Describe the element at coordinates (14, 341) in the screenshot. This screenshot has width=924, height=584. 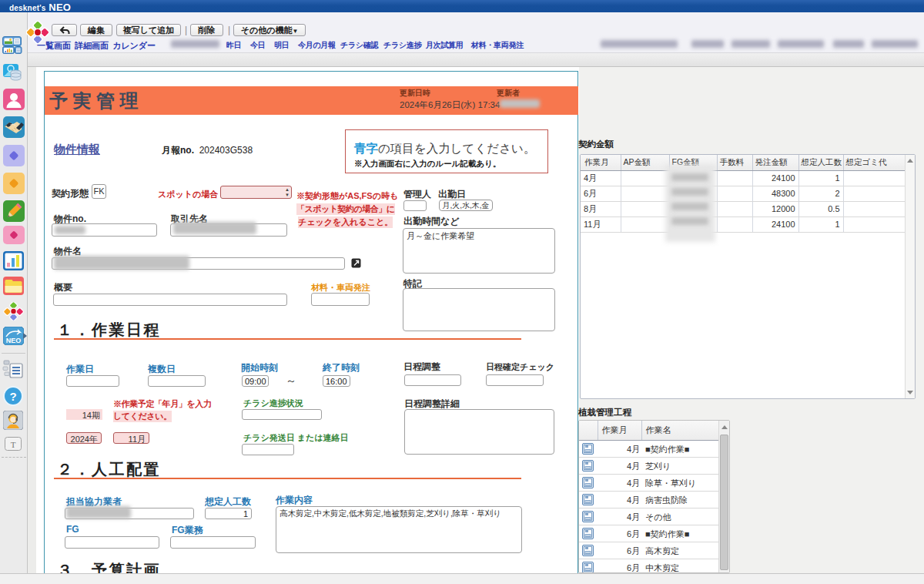
I see `svg-text: NEO` at that location.